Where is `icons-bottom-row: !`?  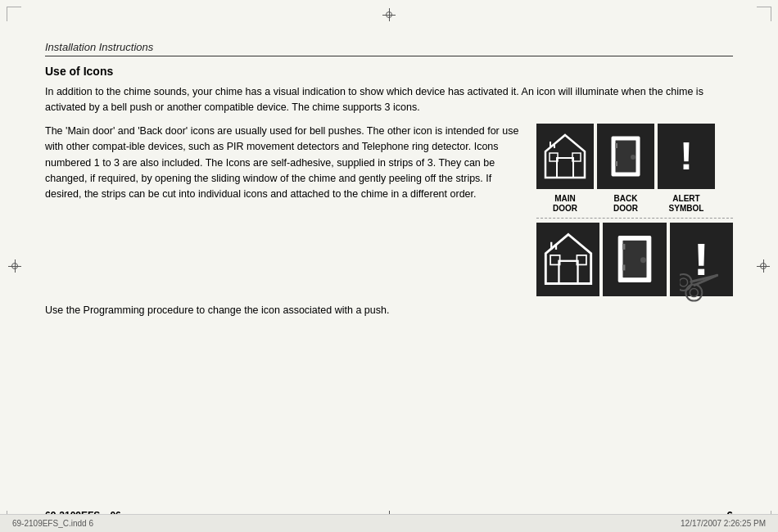
icons-bottom-row: ! is located at coordinates (635, 259).